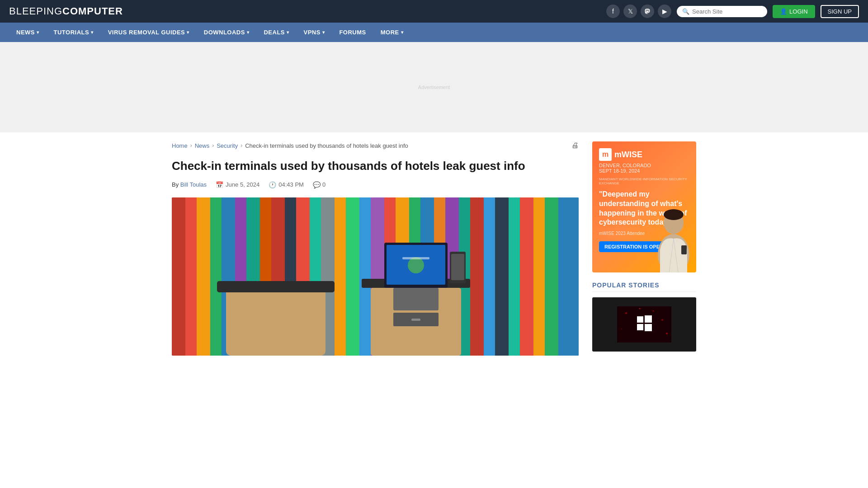  I want to click on article-time: 🕐 04:43 PM, so click(286, 185).